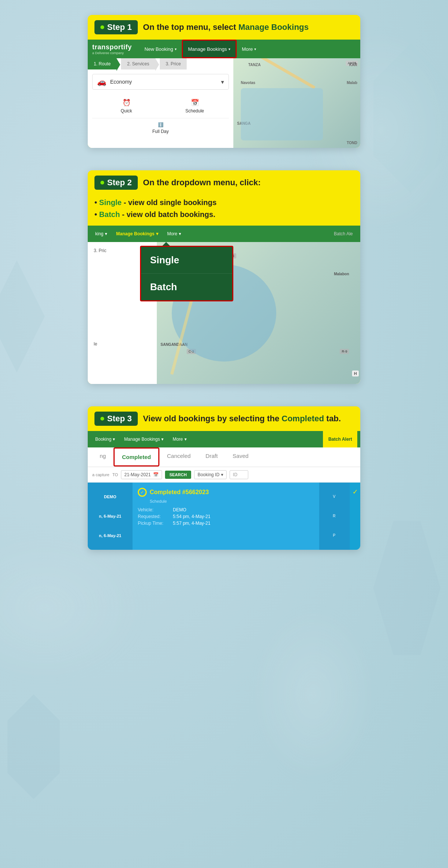  Describe the element at coordinates (137, 475) in the screenshot. I see `step3-date-value: 21-May-2021` at that location.